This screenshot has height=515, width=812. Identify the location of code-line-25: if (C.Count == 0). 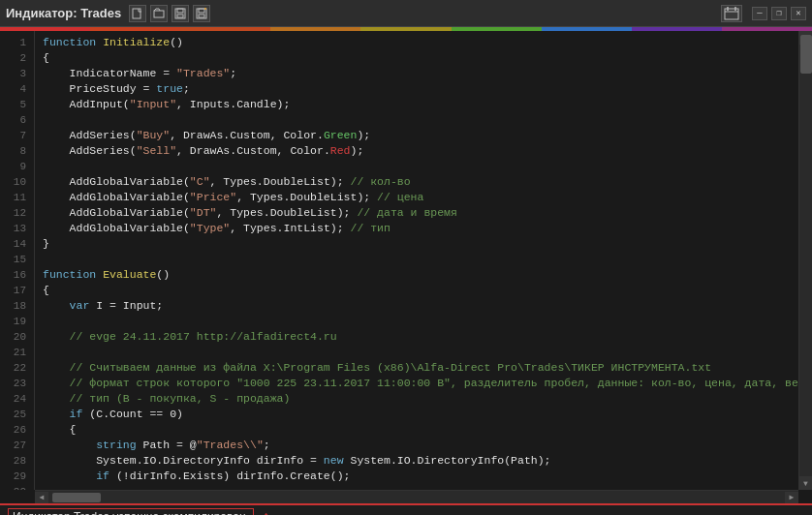
(417, 414).